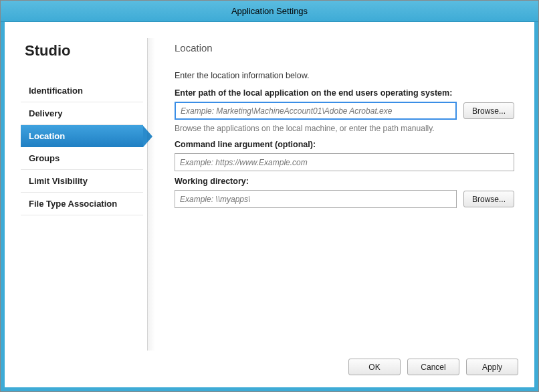 This screenshot has width=539, height=392. What do you see at coordinates (270, 11) in the screenshot?
I see `titlebar: Application Settings` at bounding box center [270, 11].